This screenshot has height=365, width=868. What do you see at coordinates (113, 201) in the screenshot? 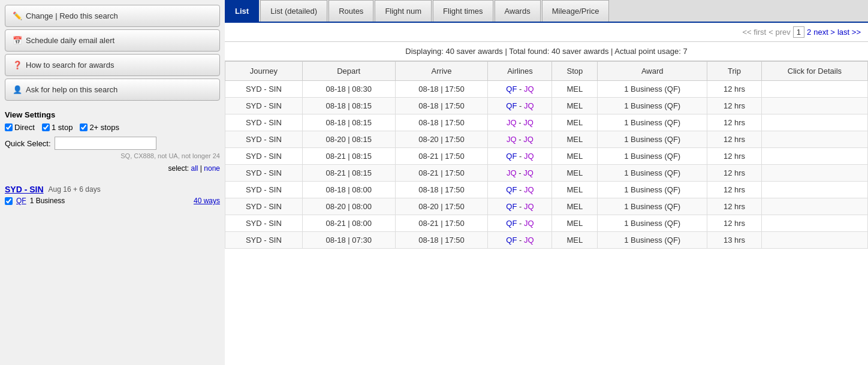
I see `route-item: QF 1 Business 40 ways` at bounding box center [113, 201].